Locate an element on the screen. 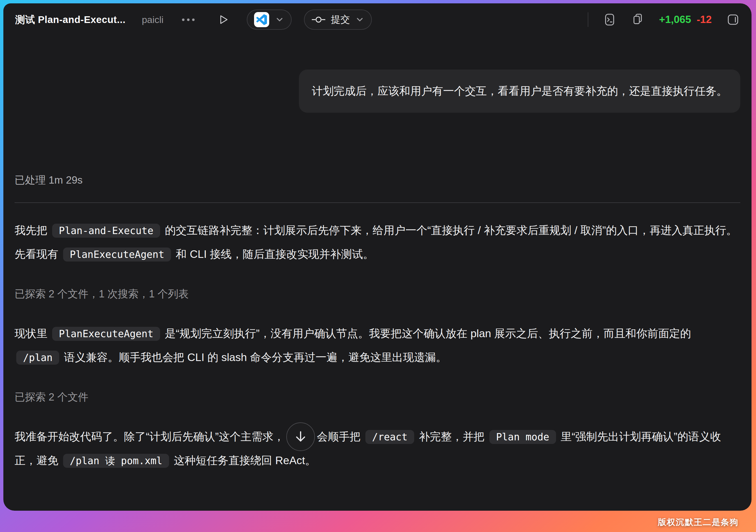  open-in-vscode-button is located at coordinates (269, 20).